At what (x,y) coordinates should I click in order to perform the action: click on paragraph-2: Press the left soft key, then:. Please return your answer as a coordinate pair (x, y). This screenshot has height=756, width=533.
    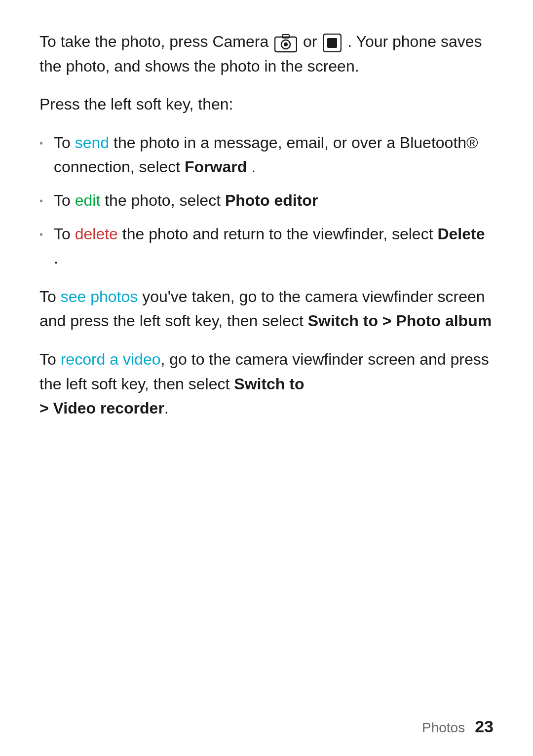
    Looking at the image, I should click on (266, 105).